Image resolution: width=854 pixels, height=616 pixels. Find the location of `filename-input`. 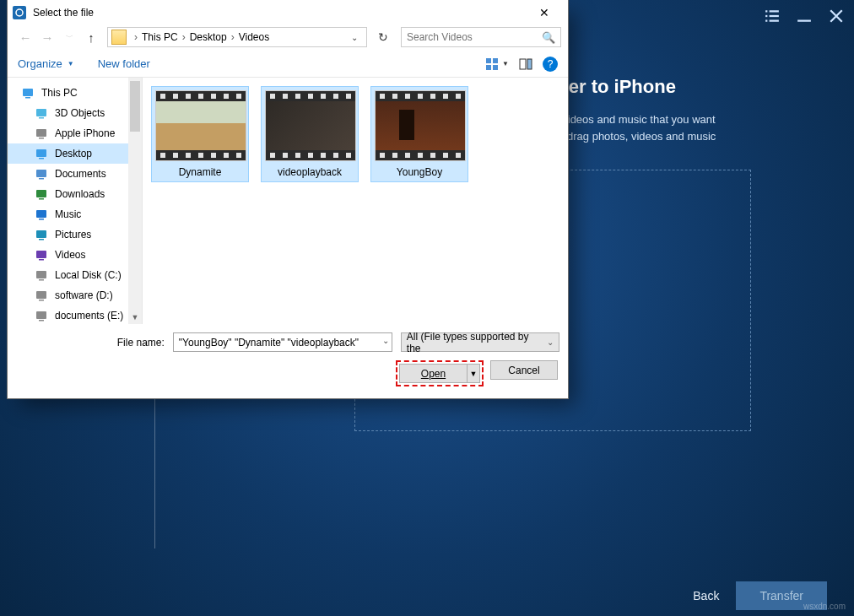

filename-input is located at coordinates (283, 343).